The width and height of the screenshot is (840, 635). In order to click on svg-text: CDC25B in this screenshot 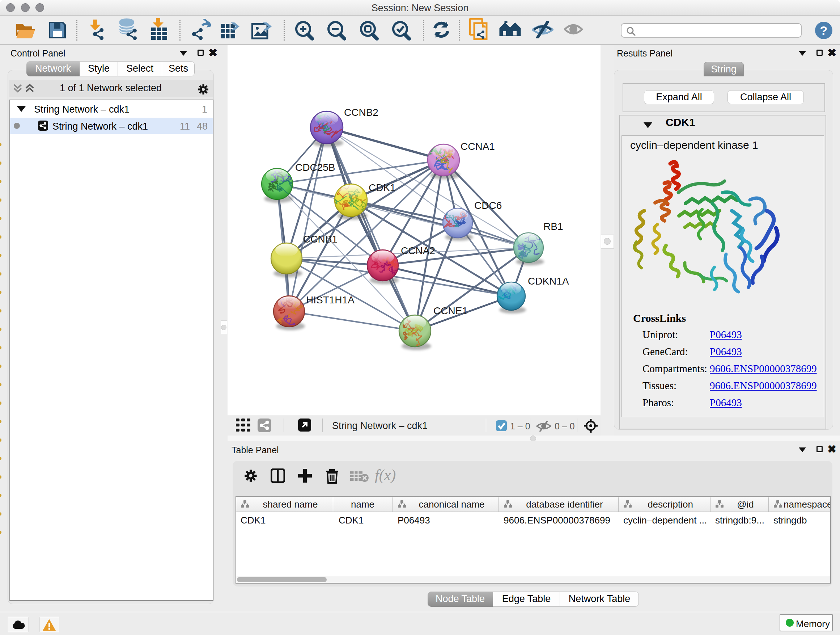, I will do `click(315, 167)`.